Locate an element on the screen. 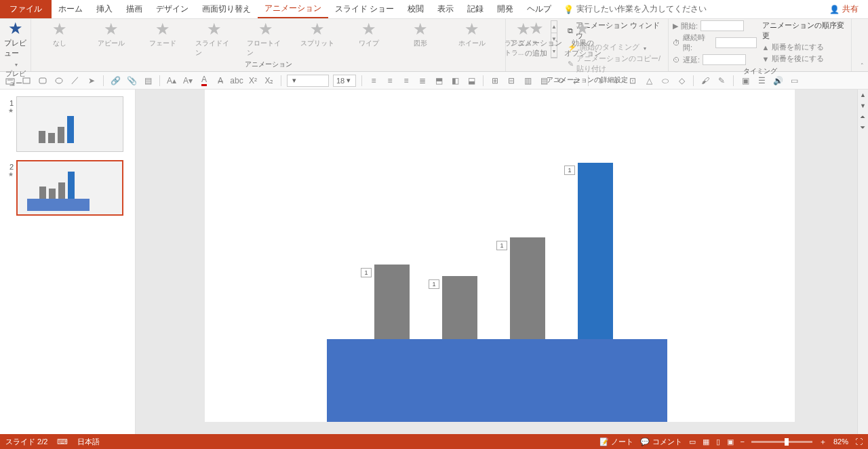 This screenshot has width=868, height=449. tab-transitions: 画面切り替え is located at coordinates (226, 9).